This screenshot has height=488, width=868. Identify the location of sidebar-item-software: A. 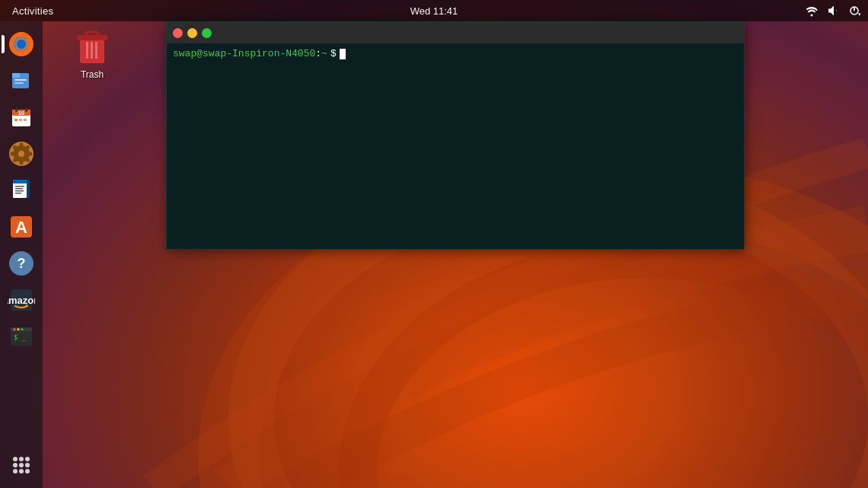
(21, 227).